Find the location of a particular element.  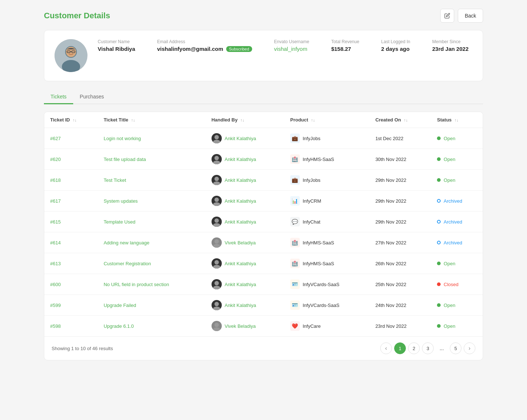

pagination-next: › is located at coordinates (470, 348).